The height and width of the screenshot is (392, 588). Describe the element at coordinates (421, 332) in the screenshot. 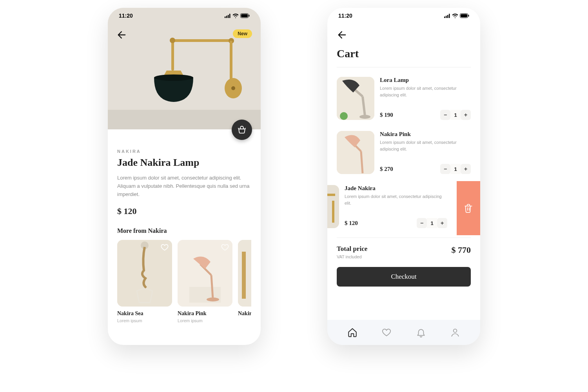

I see `bell-icon` at that location.